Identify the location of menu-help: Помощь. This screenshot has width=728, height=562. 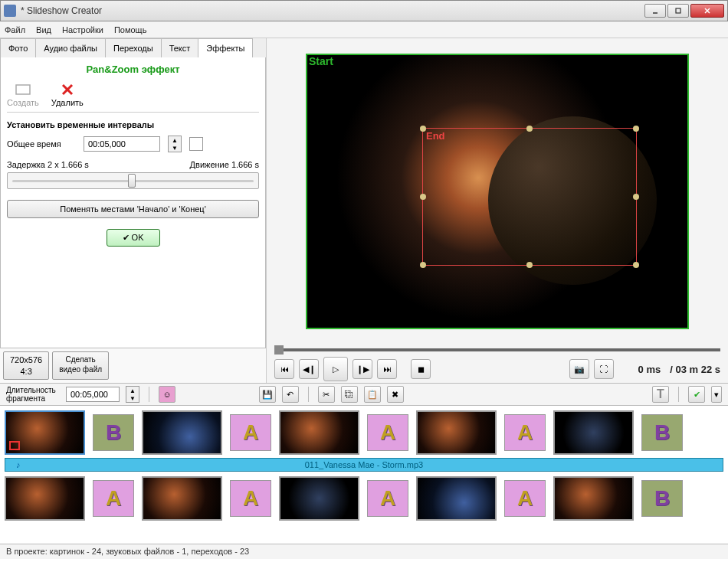
(130, 30).